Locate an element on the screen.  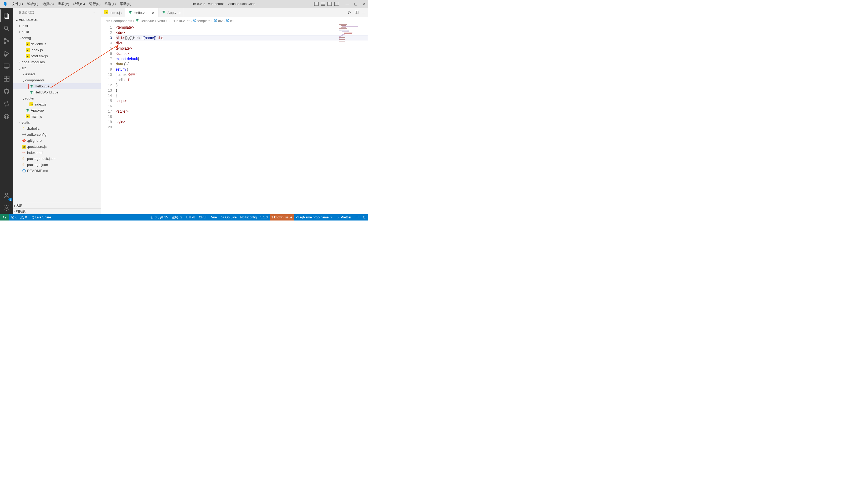
tree-file: <>index.html is located at coordinates (57, 153).